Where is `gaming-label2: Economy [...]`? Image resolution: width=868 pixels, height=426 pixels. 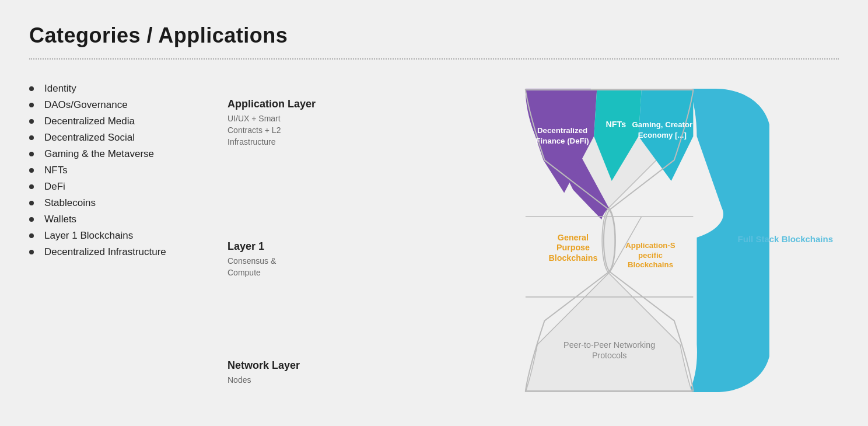
gaming-label2: Economy [...] is located at coordinates (663, 135).